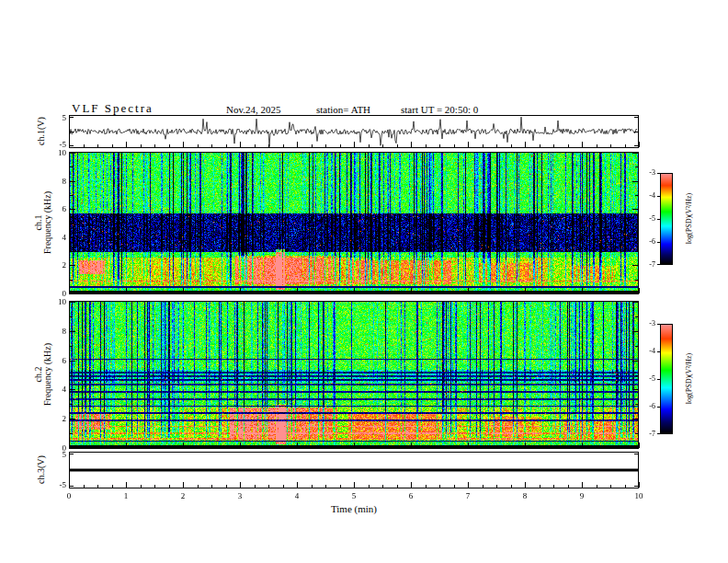 Image resolution: width=728 pixels, height=563 pixels. What do you see at coordinates (240, 496) in the screenshot?
I see `x-tick-label: 3` at bounding box center [240, 496].